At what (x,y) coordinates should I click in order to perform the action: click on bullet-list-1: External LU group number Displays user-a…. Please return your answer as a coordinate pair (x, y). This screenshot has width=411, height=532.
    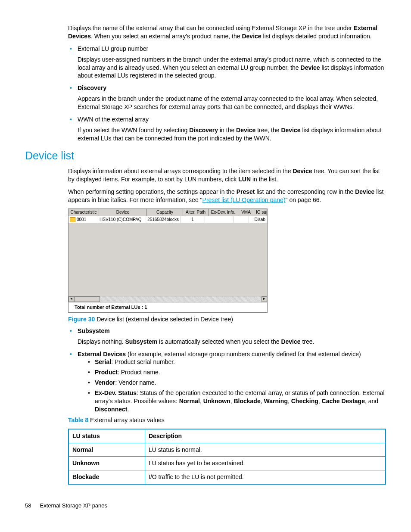
    Looking at the image, I should click on (227, 94).